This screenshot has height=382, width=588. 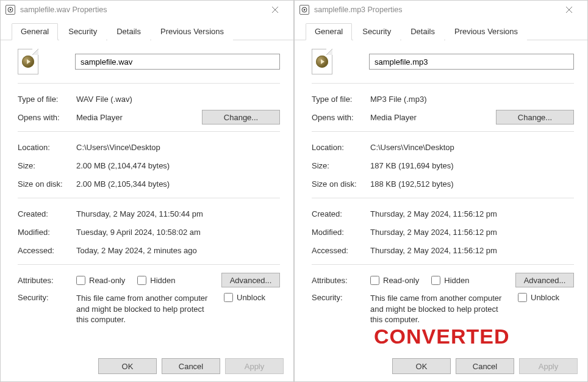 What do you see at coordinates (441, 10) in the screenshot?
I see `titlebar: samplefile.mp3 Properties` at bounding box center [441, 10].